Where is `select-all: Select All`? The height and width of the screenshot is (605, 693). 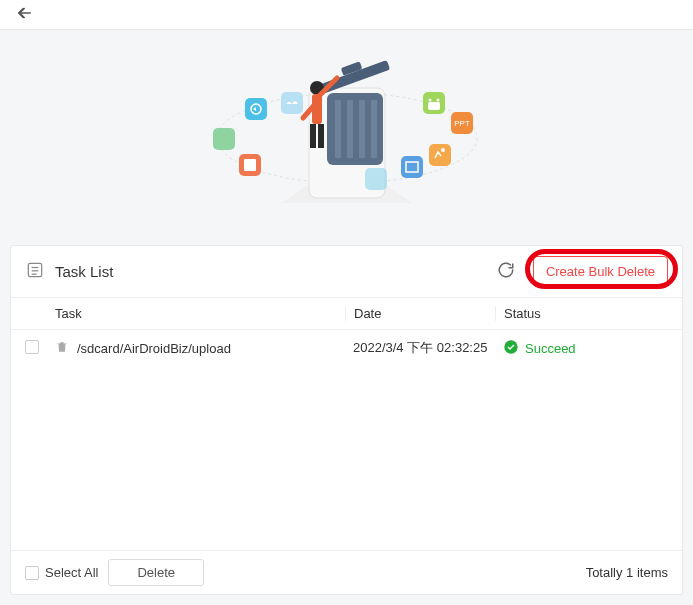 select-all: Select All is located at coordinates (62, 572).